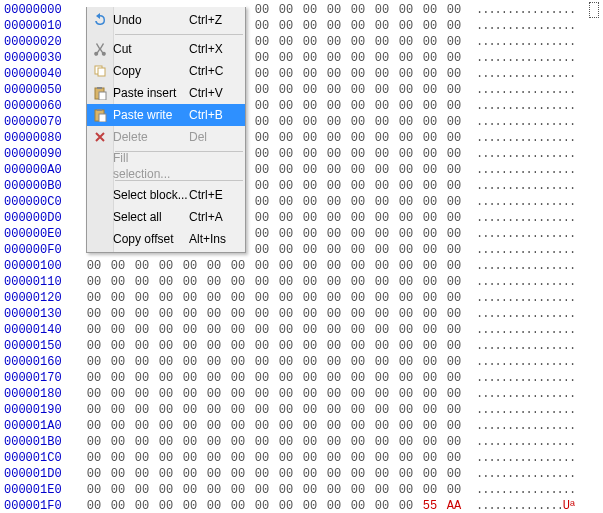 The width and height of the screenshot is (603, 513). What do you see at coordinates (302, 426) in the screenshot?
I see `hex-row: 000001A000000000000000000000000000000000…` at bounding box center [302, 426].